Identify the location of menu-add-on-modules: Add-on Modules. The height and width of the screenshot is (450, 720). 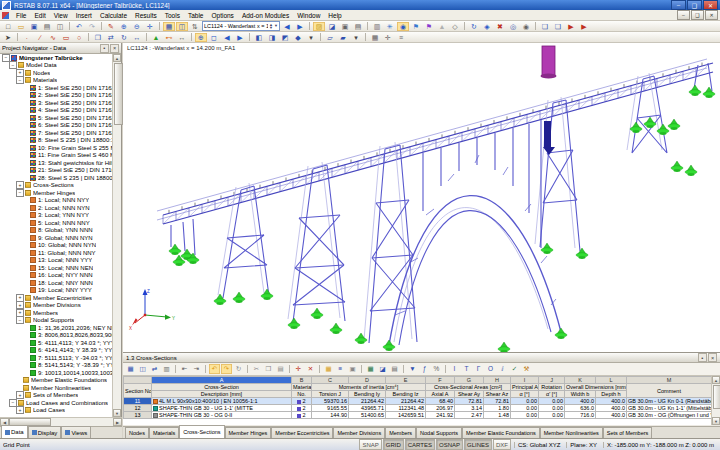
(266, 15).